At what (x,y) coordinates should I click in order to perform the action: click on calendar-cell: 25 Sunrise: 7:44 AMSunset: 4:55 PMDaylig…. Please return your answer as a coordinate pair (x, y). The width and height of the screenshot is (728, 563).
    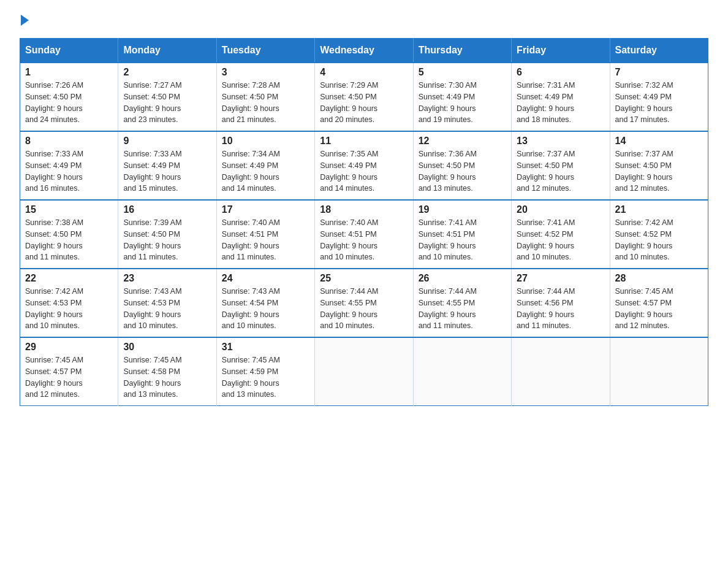
    Looking at the image, I should click on (364, 303).